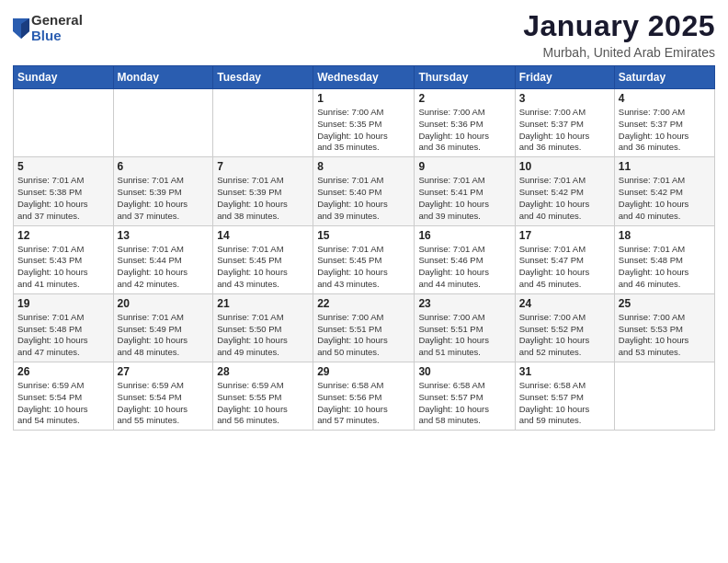 The image size is (728, 563). Describe the element at coordinates (364, 304) in the screenshot. I see `day-number: 22` at that location.